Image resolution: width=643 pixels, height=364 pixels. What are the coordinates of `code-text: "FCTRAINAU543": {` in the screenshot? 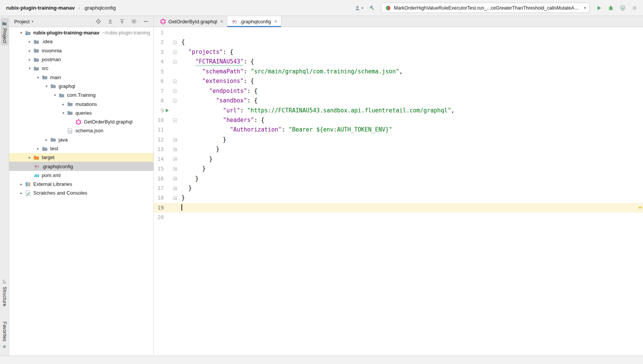 It's located at (411, 62).